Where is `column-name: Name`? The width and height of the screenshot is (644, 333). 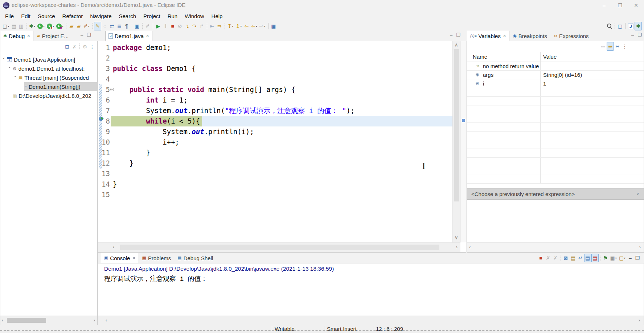 column-name: Name is located at coordinates (480, 57).